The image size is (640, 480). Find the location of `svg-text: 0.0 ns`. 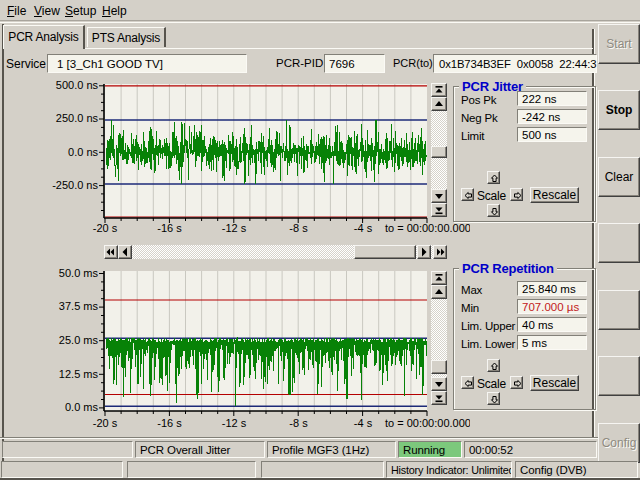

svg-text: 0.0 ns is located at coordinates (83, 152).